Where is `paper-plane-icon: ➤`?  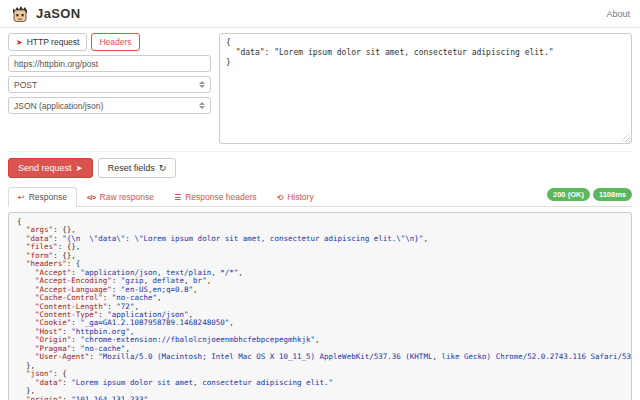 paper-plane-icon: ➤ is located at coordinates (20, 42).